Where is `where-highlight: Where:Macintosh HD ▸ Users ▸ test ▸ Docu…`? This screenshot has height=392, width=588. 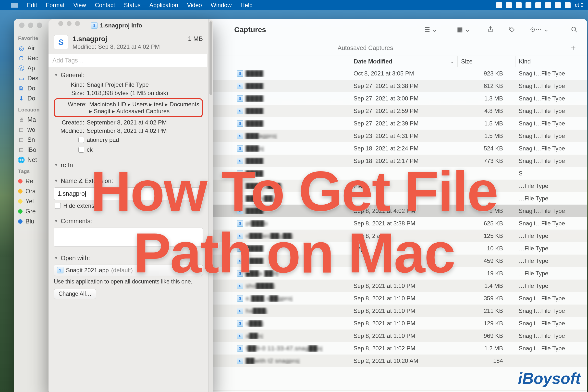 where-highlight: Where:Macintosh HD ▸ Users ▸ test ▸ Docu… is located at coordinates (128, 108).